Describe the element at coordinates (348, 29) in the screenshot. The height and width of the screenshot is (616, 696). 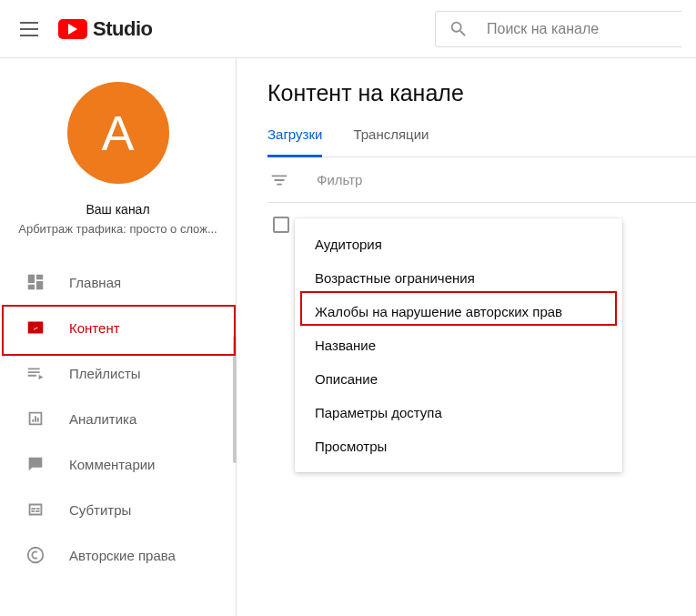
I see `header: Studio` at that location.